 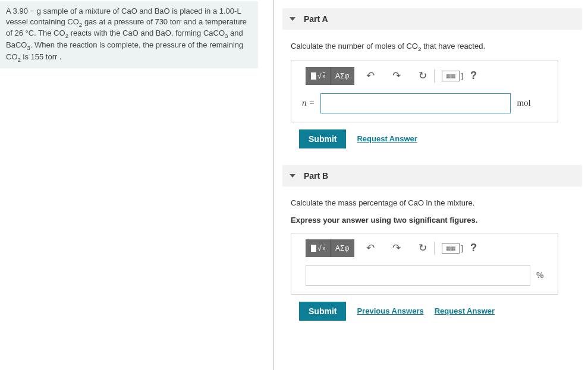 What do you see at coordinates (129, 34) in the screenshot?
I see `problem-statement: A 3.90 − g sample of a mixture of CaO an…` at bounding box center [129, 34].